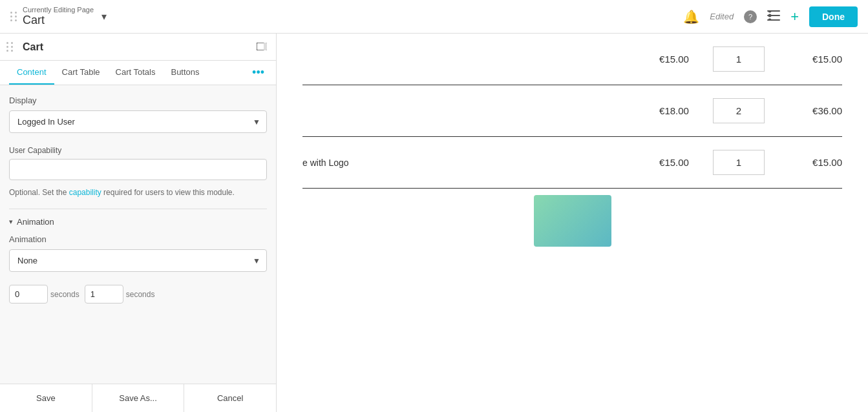 The image size is (868, 412). Describe the element at coordinates (14, 17) in the screenshot. I see `drag-handle` at that location.